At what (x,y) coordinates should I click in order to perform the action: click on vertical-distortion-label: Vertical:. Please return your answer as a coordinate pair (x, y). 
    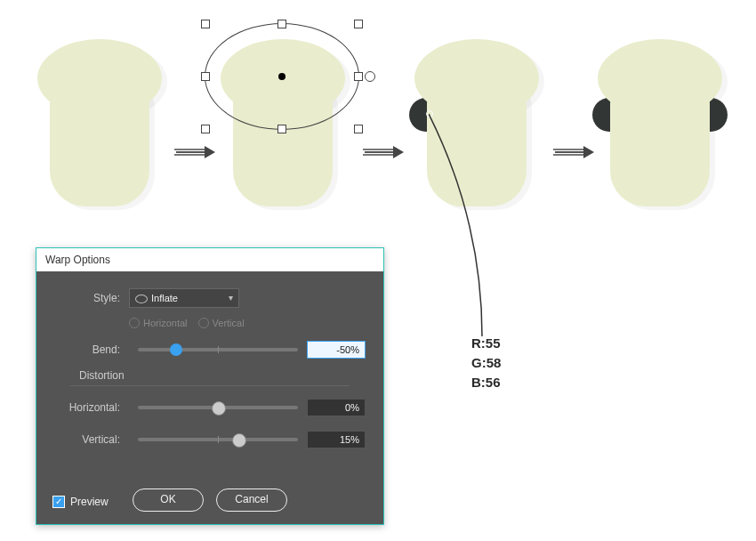
    Looking at the image, I should click on (92, 440).